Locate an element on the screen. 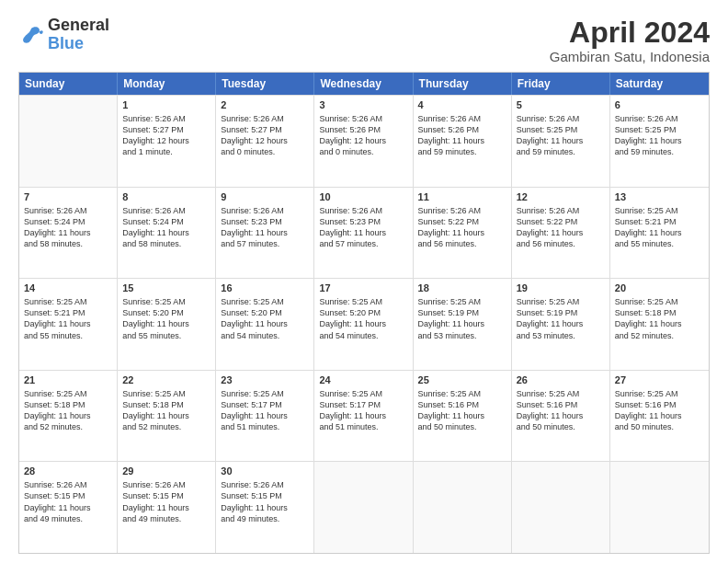  title-block: April 2024 Gambiran Satu, Indonesia is located at coordinates (630, 40).